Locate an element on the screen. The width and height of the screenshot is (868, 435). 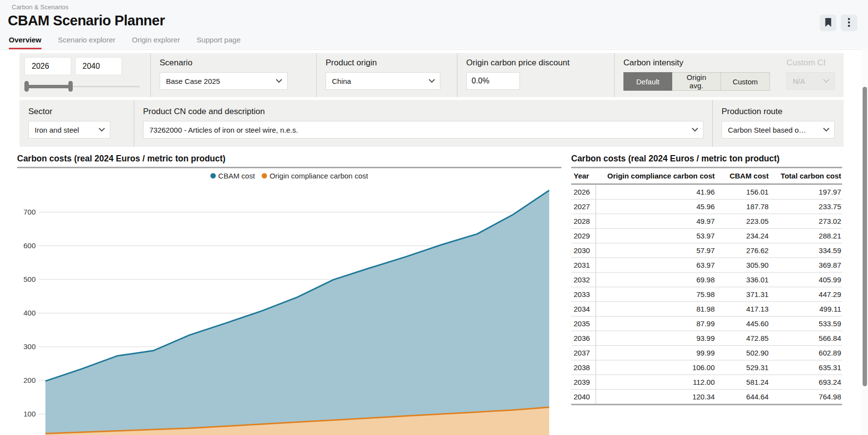
page-header: Carbon & Scenarios CBAM Scenario Planner… is located at coordinates (434, 24).